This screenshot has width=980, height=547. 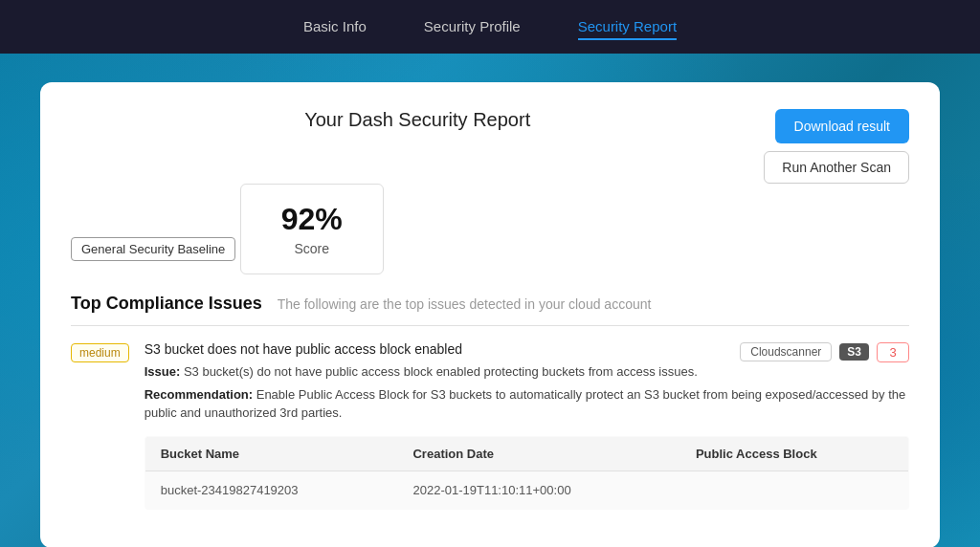 I want to click on tab-security-report: Security Report, so click(x=628, y=27).